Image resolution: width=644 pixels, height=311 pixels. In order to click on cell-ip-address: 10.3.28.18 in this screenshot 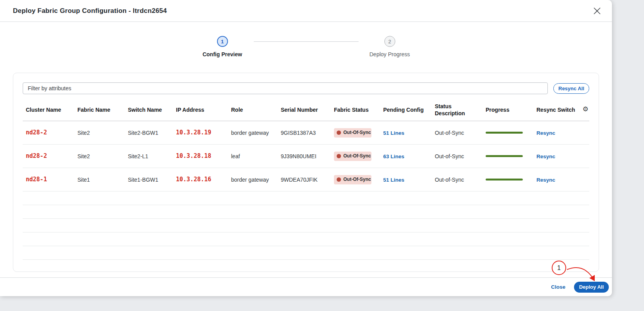, I will do `click(200, 156)`.